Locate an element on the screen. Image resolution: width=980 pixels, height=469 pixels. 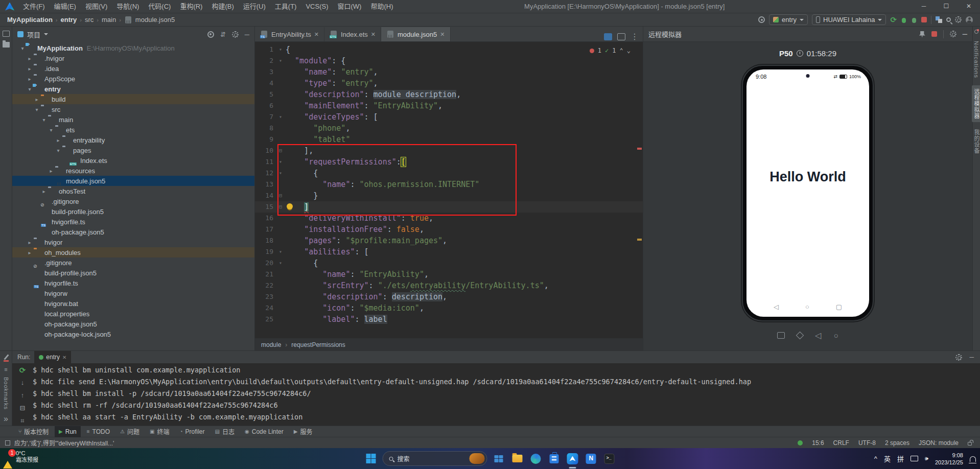
panel-settings-icon is located at coordinates (235, 35).